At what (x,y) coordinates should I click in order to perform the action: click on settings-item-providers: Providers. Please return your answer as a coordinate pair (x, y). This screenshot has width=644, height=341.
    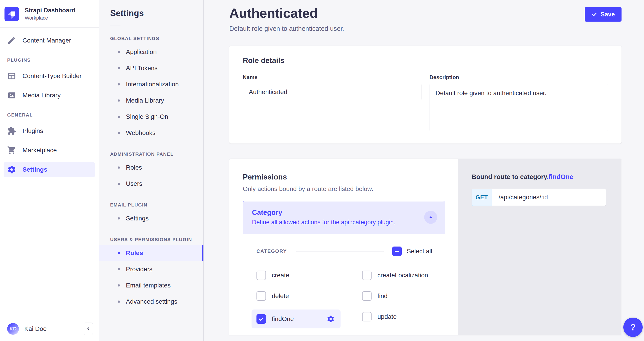
    Looking at the image, I should click on (151, 269).